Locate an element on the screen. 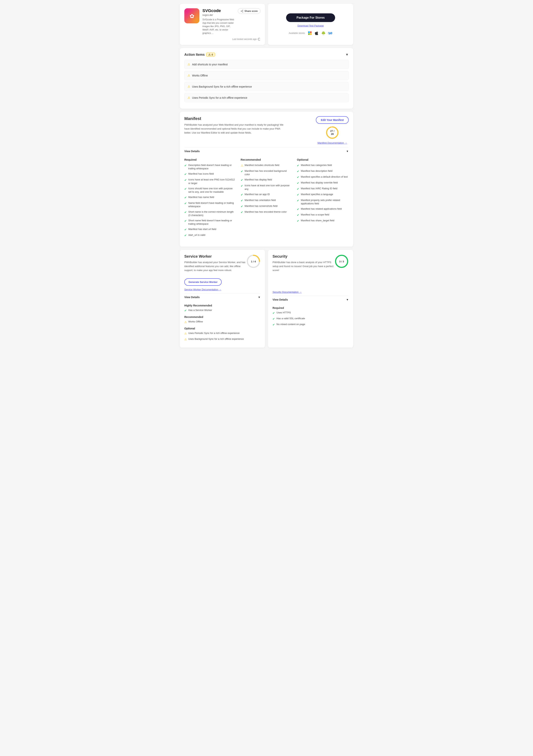 Image resolution: width=533 pixels, height=756 pixels. manifest-opt-7: ✔Manifest has related applications field is located at coordinates (323, 209).